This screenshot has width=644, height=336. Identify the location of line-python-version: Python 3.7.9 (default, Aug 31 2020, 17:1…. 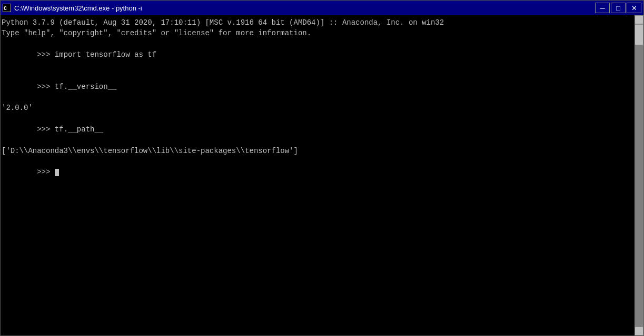
(317, 23).